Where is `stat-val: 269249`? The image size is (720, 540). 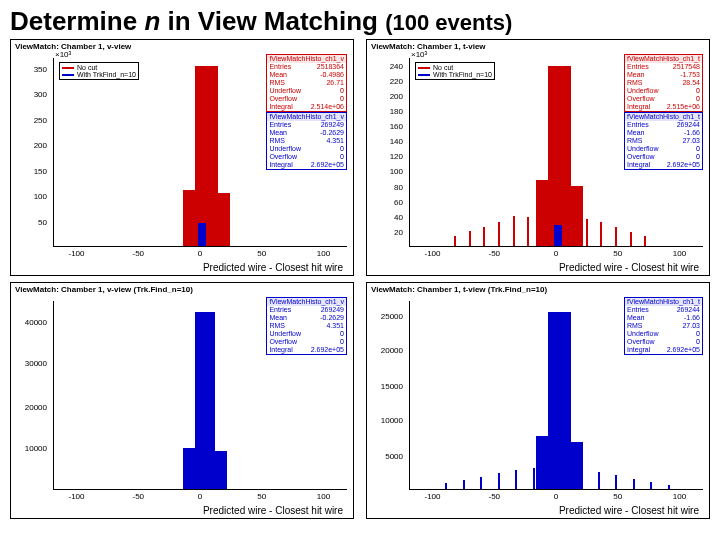
stat-val: 269249 is located at coordinates (332, 310).